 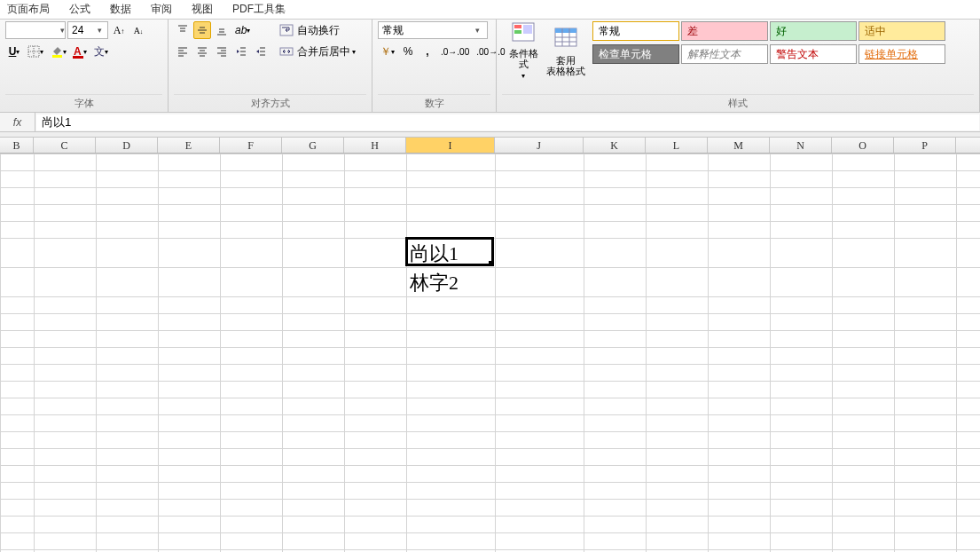 I want to click on menu-formula: 公式, so click(x=80, y=9).